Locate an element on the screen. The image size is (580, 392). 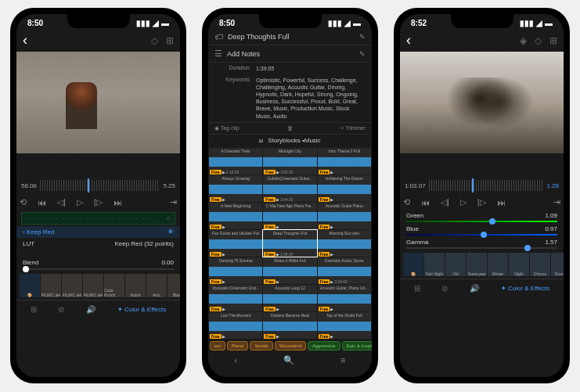
music-track: Relax A While Full Free ▶ is located at coordinates (290, 271).